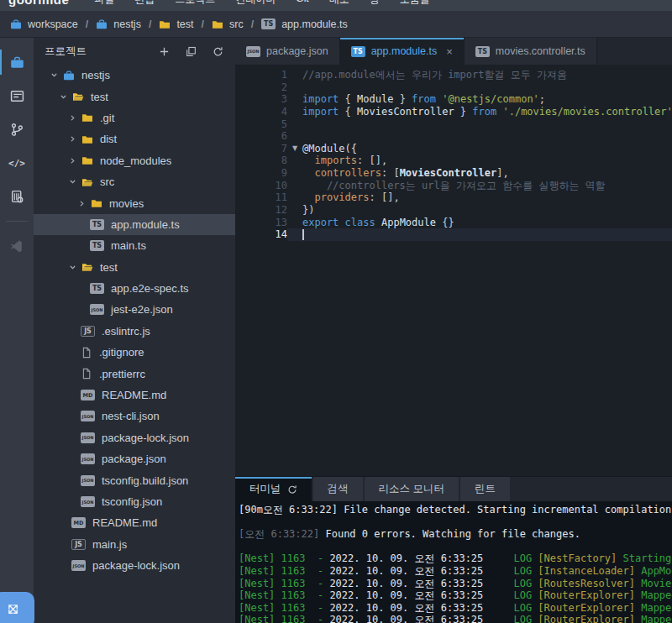 This screenshot has height=623, width=672. Describe the element at coordinates (454, 198) in the screenshot. I see `code-line: 11 providers: [],` at that location.